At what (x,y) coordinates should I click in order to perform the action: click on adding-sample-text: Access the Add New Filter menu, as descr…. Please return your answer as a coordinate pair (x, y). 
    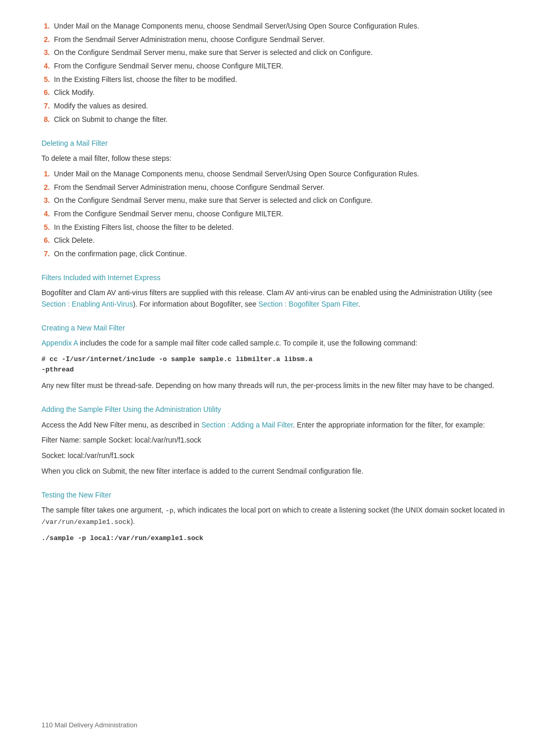
    Looking at the image, I should click on (280, 425).